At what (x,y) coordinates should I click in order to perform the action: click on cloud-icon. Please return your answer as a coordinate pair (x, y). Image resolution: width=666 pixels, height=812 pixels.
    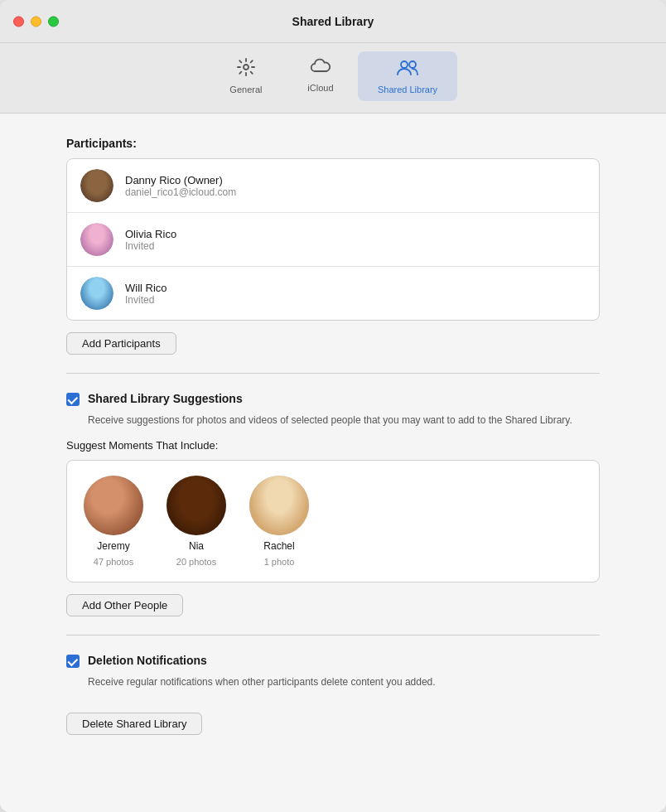
    Looking at the image, I should click on (321, 69).